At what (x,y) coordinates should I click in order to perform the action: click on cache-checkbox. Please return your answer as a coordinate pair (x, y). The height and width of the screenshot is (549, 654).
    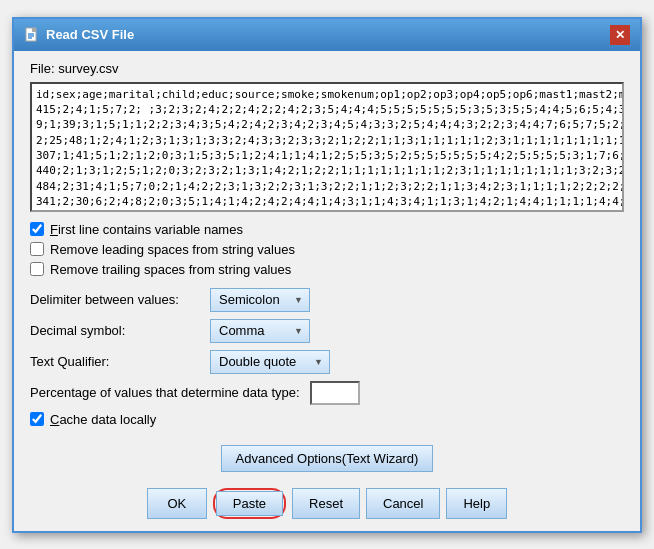
    Looking at the image, I should click on (37, 419).